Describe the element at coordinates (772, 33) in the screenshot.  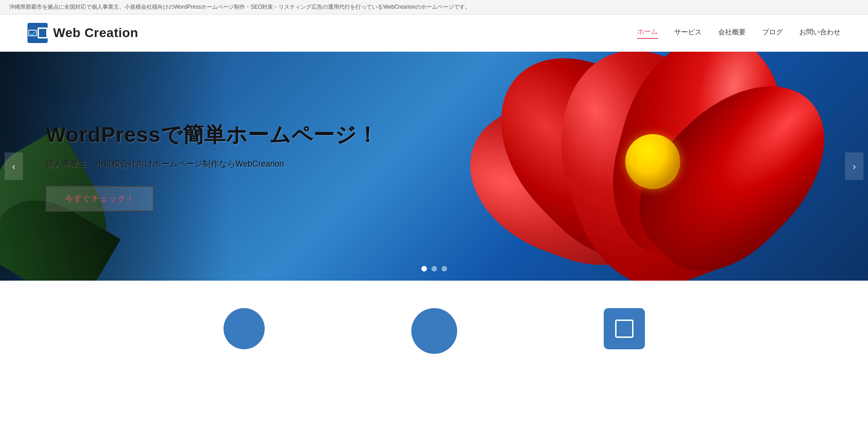
I see `nav-item-blog: ブログ` at that location.